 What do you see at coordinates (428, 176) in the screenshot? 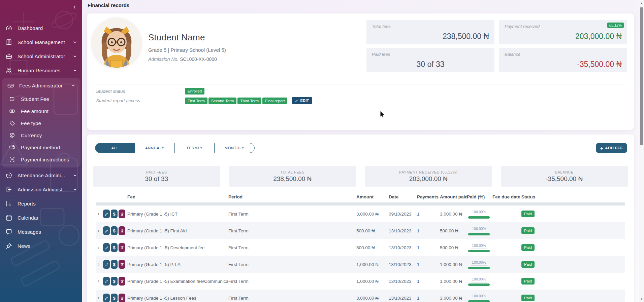
I see `summary-card-payment-received: PAYMENT RECEIVED (85.12%)203,000.00 ₦` at bounding box center [428, 176].